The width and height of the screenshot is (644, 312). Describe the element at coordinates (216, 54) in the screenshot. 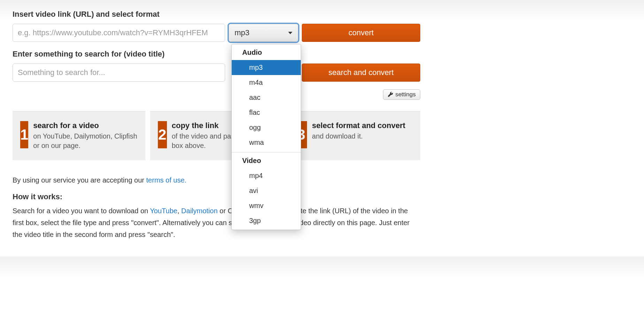

I see `search-input-label: Enter something to search for (video tit…` at that location.